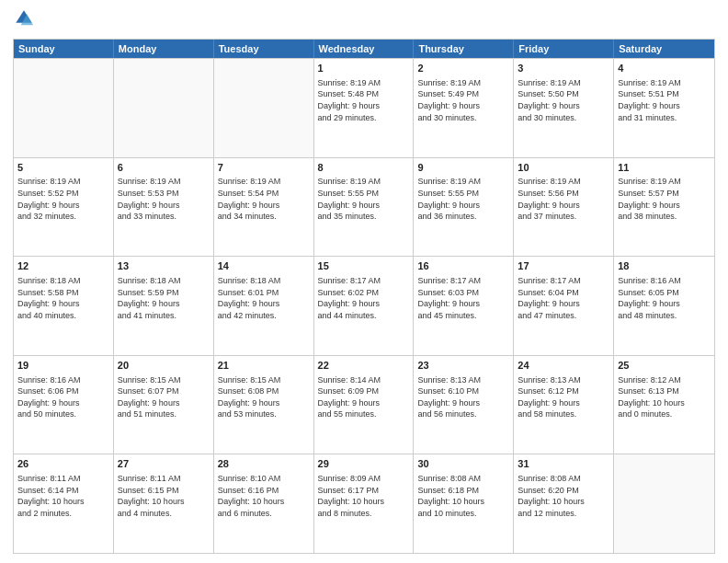  What do you see at coordinates (463, 397) in the screenshot?
I see `cell-content: Sunrise: 8:13 AM Sunset: 6:10 PM Dayligh…` at bounding box center [463, 397].